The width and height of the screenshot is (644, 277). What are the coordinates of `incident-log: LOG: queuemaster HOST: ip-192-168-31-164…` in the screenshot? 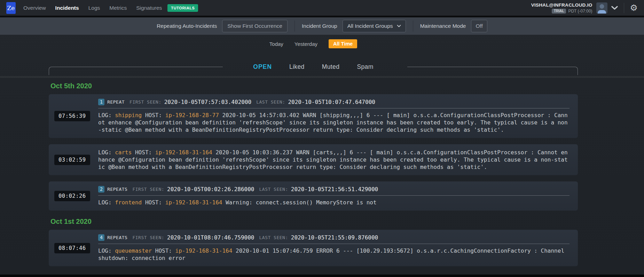 It's located at (334, 254).